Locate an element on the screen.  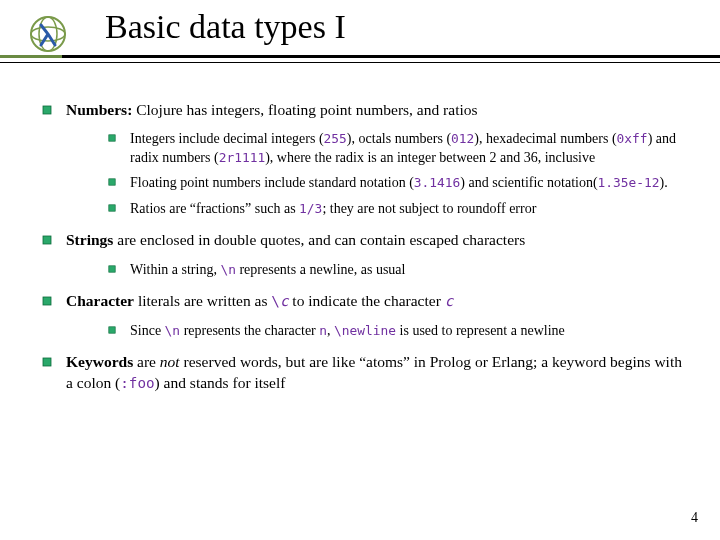
bullet-text: Since \n represents the character n, \ne… is located at coordinates (348, 330).